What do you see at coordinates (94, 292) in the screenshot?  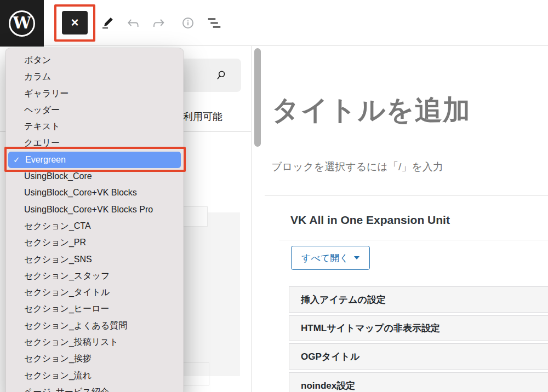 I see `menu-item-section-title: セクション_タイトル` at bounding box center [94, 292].